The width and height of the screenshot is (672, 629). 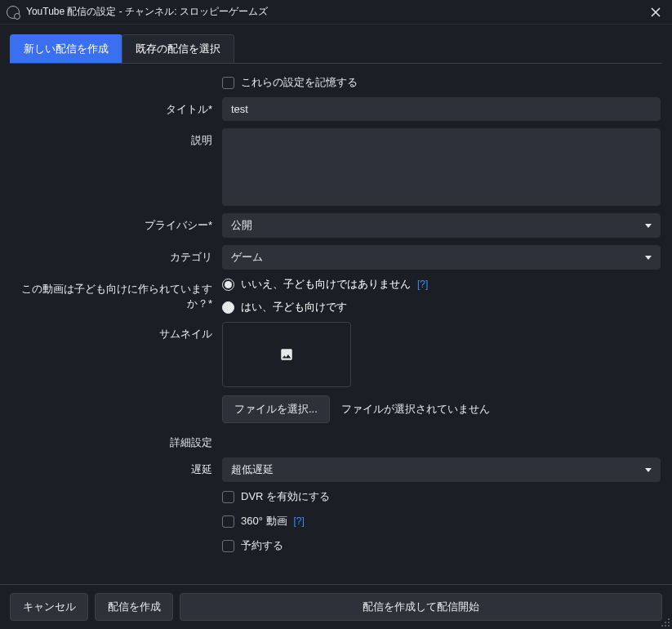 What do you see at coordinates (117, 107) in the screenshot?
I see `title-label: タイトル*` at bounding box center [117, 107].